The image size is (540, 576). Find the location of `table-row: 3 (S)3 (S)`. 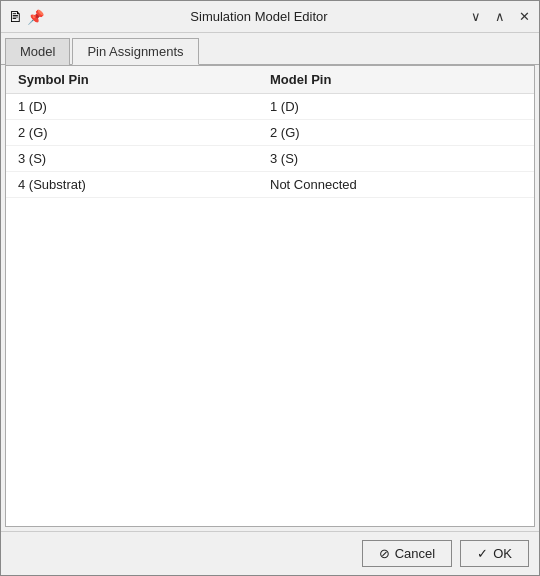

table-row: 3 (S)3 (S) is located at coordinates (270, 159).